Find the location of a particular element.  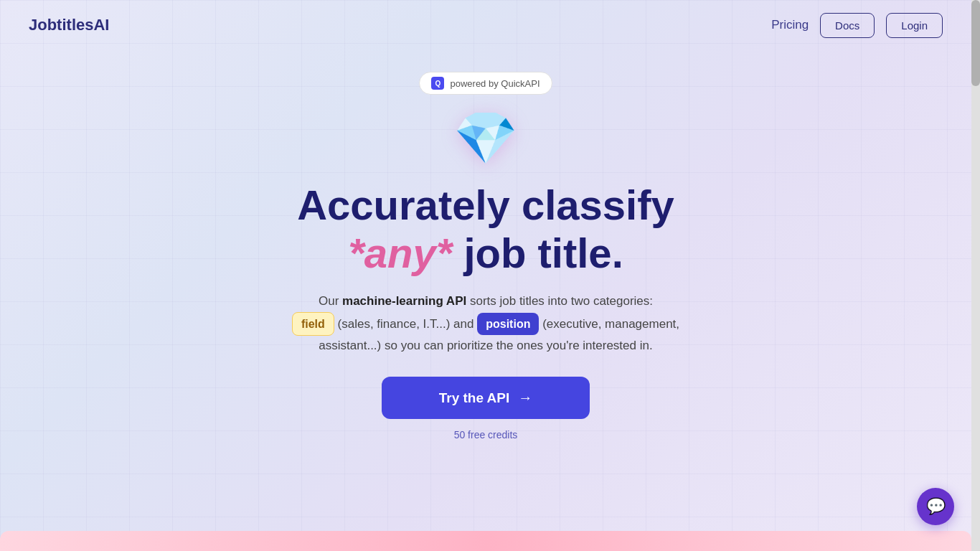

navbar: JobtitlesAI Pricing Docs Login is located at coordinates (486, 25).